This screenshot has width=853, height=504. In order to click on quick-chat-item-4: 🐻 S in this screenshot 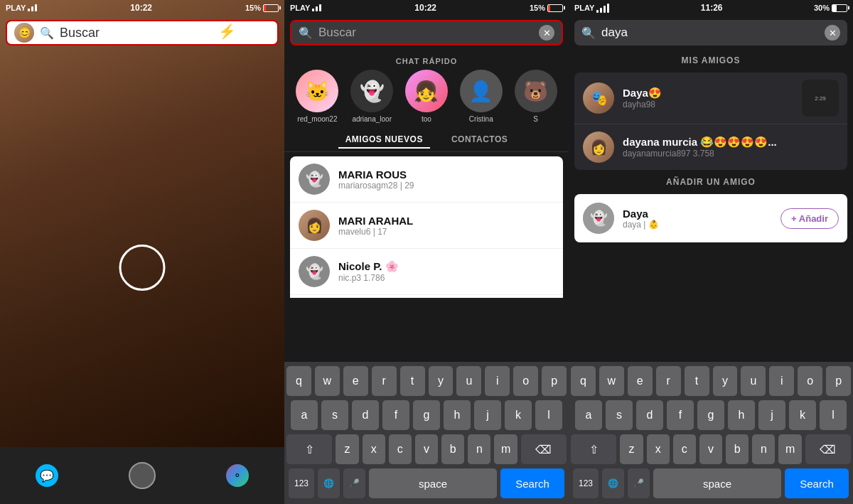, I will do `click(536, 97)`.